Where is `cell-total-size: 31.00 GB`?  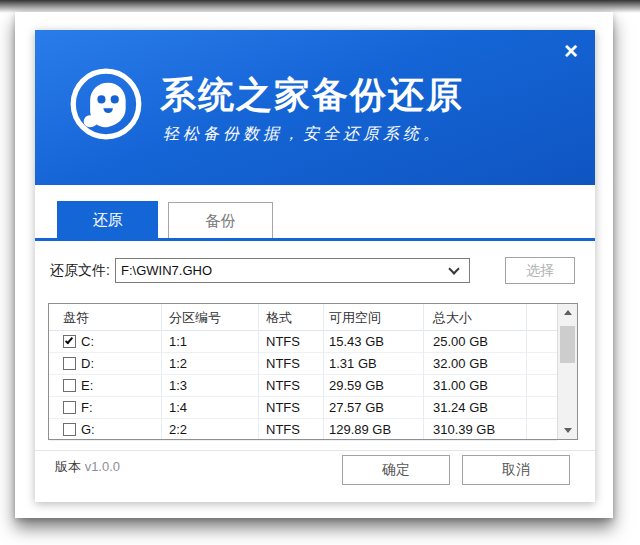 cell-total-size: 31.00 GB is located at coordinates (460, 386).